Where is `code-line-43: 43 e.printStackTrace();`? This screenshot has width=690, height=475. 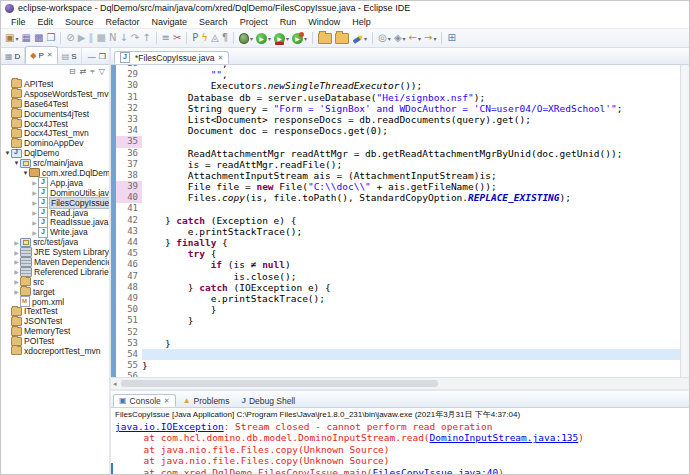 code-line-43: 43 e.printStackTrace(); is located at coordinates (396, 232).